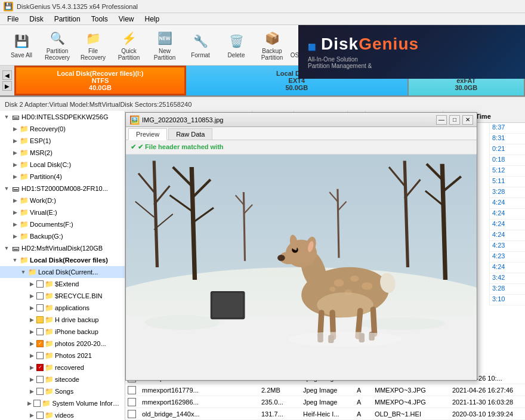 Image resolution: width=525 pixels, height=420 pixels. Describe the element at coordinates (62, 391) in the screenshot. I see `tree-item-songs: ▶ 📁 Songs` at that location.